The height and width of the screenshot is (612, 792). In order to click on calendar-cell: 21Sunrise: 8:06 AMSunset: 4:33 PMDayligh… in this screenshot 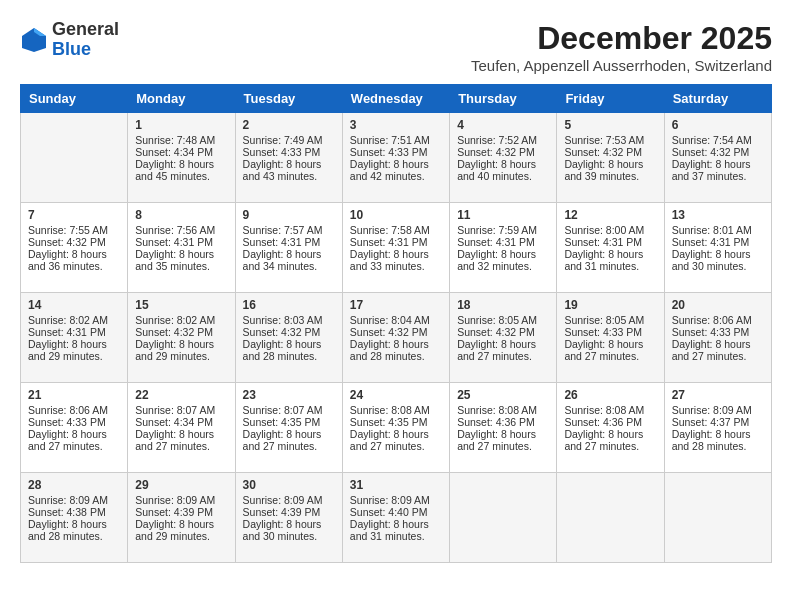, I will do `click(74, 428)`.